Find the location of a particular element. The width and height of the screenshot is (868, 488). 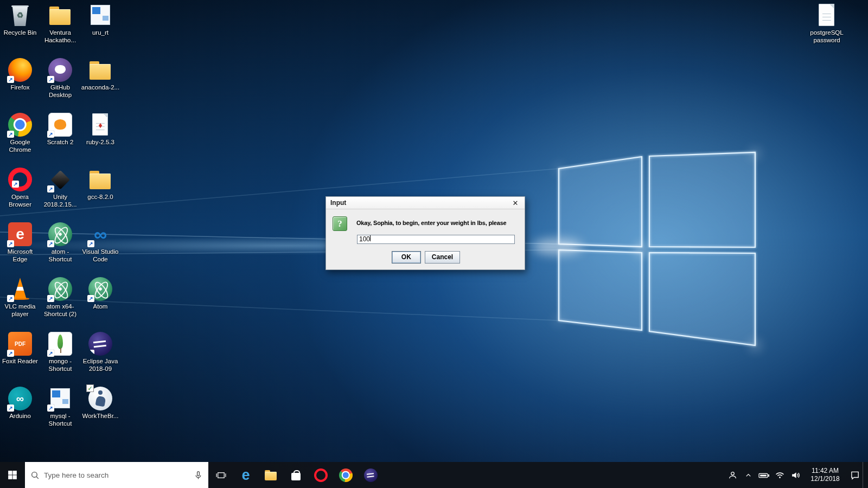

mysql-shortcut-icon: ↗ is located at coordinates (60, 399).